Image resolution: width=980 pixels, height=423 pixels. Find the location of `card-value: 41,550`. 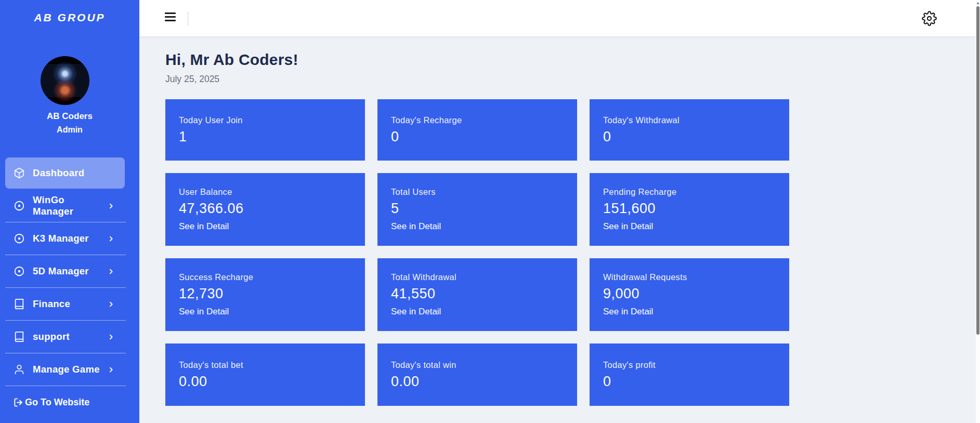

card-value: 41,550 is located at coordinates (484, 294).